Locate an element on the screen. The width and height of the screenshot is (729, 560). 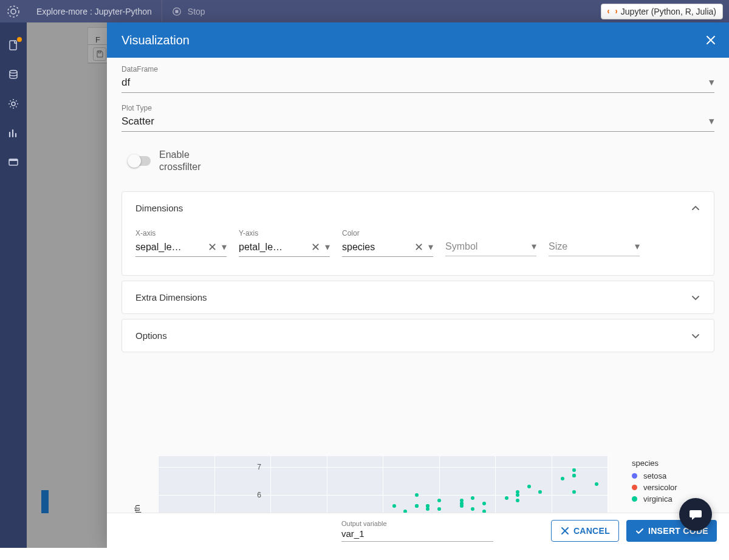
check-icon is located at coordinates (640, 531).